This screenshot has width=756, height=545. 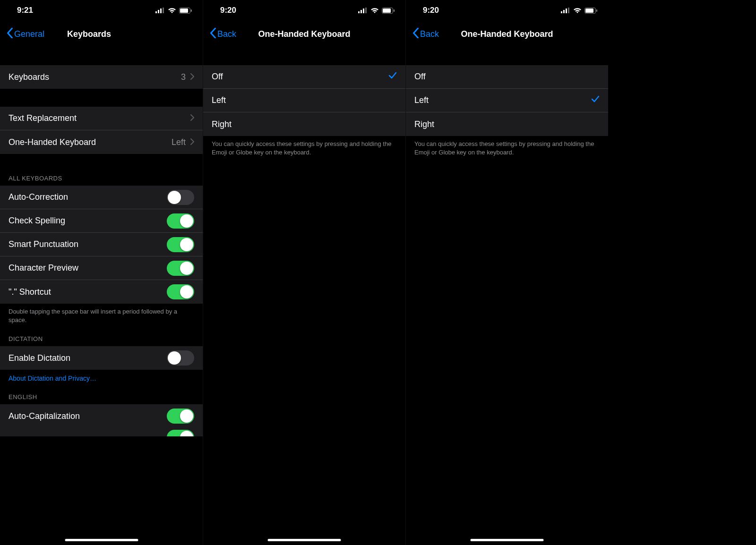 I want to click on checkmark-icon, so click(x=393, y=77).